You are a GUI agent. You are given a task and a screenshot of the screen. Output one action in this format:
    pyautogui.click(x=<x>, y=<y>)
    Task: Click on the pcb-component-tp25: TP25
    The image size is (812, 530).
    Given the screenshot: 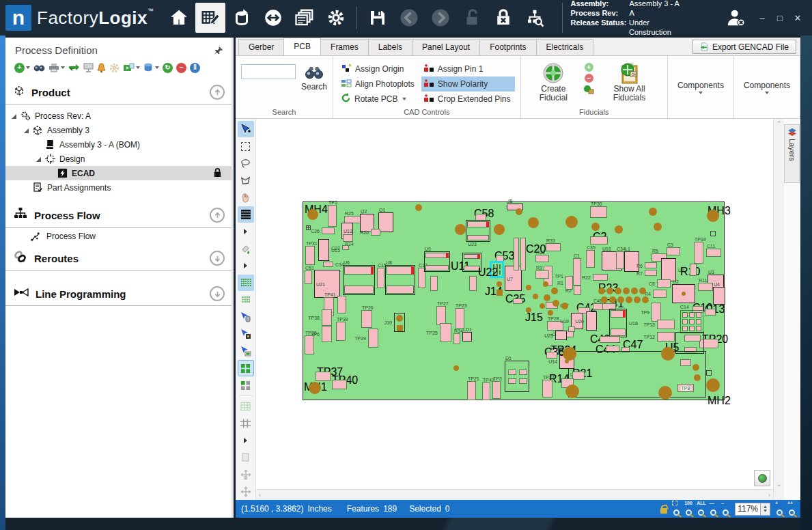 What is the action you would take?
    pyautogui.click(x=445, y=333)
    